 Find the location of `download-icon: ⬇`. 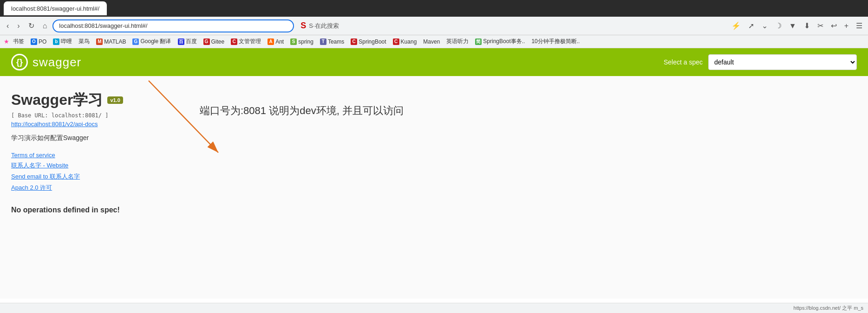

download-icon: ⬇ is located at coordinates (807, 26).